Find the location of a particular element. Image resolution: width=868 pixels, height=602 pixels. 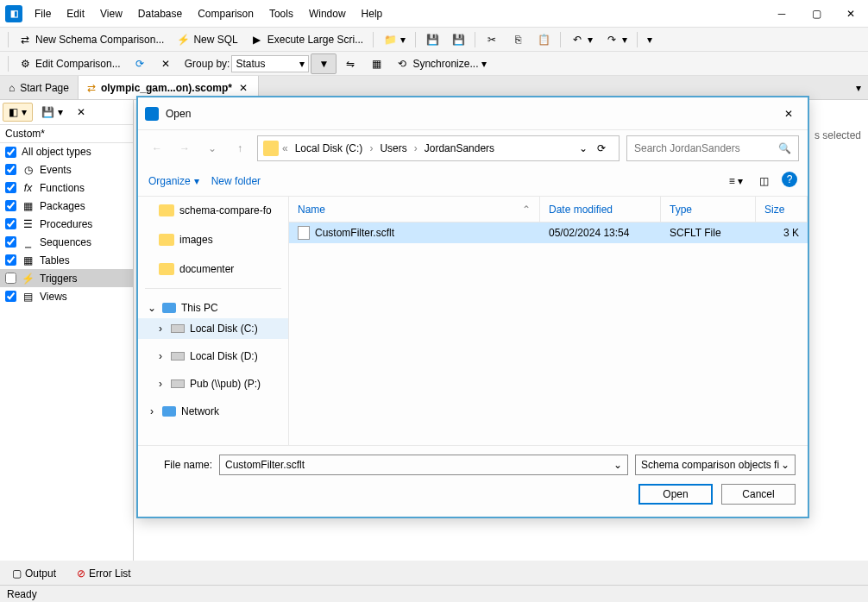

col-type: Type is located at coordinates (708, 209).